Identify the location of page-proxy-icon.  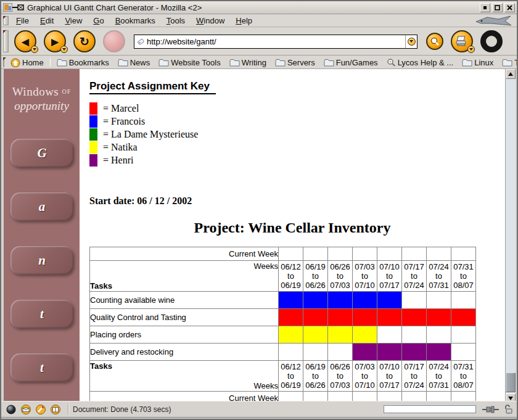
(141, 41).